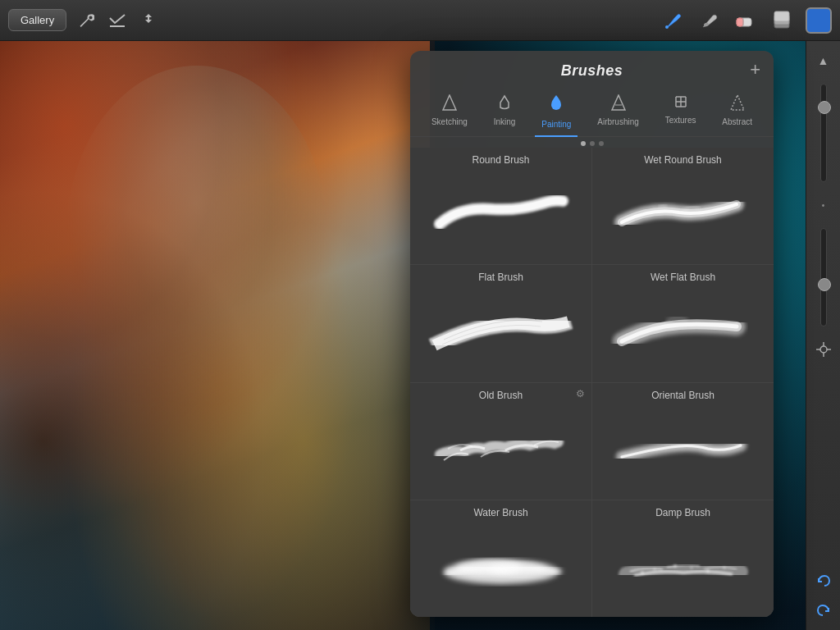 The image size is (840, 630). I want to click on smudge-tool-icon, so click(710, 21).